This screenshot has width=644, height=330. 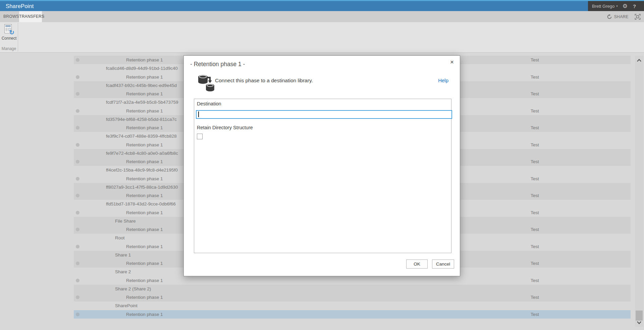 What do you see at coordinates (639, 191) in the screenshot?
I see `vertical-scrollbar` at bounding box center [639, 191].